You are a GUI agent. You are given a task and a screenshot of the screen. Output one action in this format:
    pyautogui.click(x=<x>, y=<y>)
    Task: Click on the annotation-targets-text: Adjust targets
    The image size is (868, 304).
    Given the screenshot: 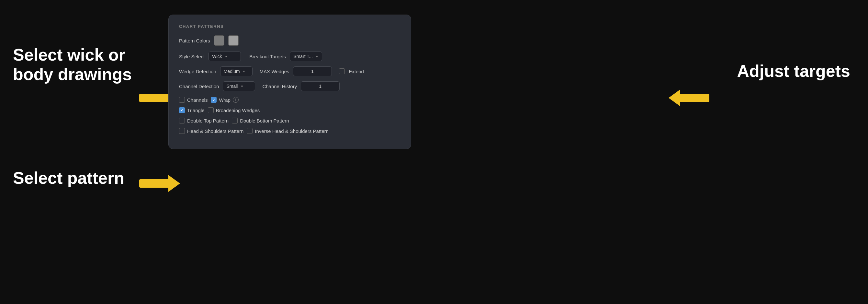 What is the action you would take?
    pyautogui.click(x=785, y=72)
    